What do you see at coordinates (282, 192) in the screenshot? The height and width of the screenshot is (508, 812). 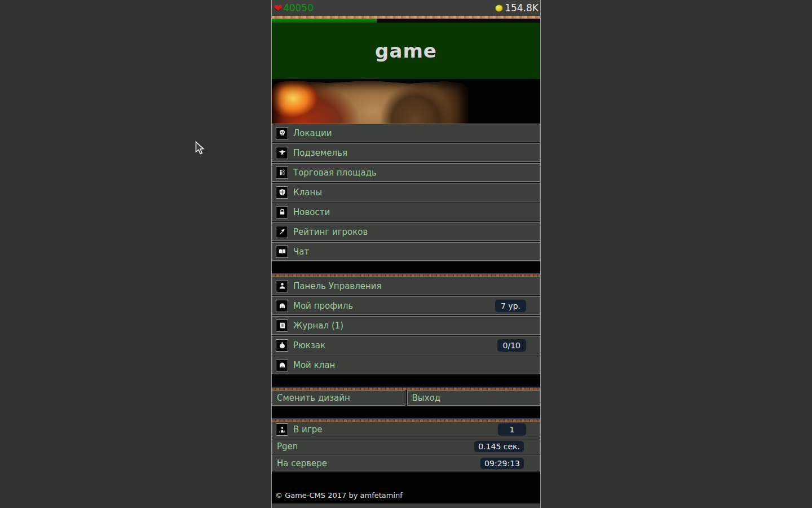 I see `shield-icon` at bounding box center [282, 192].